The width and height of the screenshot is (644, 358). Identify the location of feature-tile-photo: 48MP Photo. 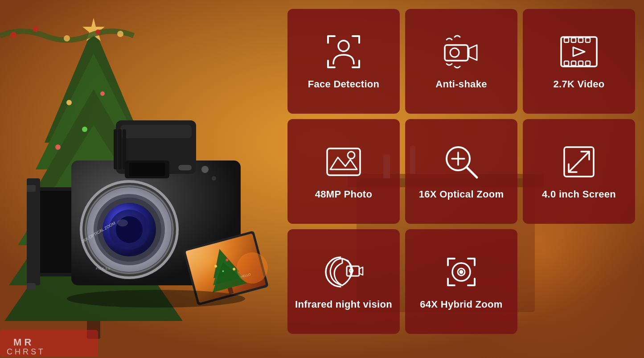
(344, 171).